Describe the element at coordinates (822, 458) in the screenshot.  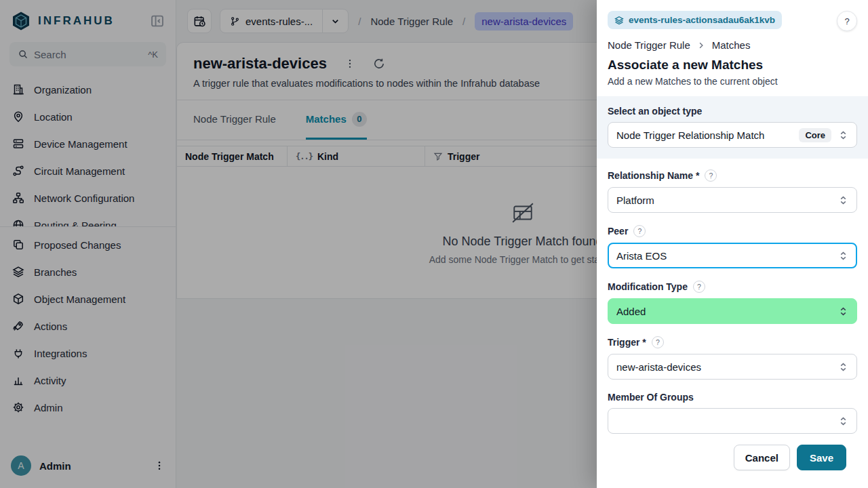
I see `save-button: Save` at that location.